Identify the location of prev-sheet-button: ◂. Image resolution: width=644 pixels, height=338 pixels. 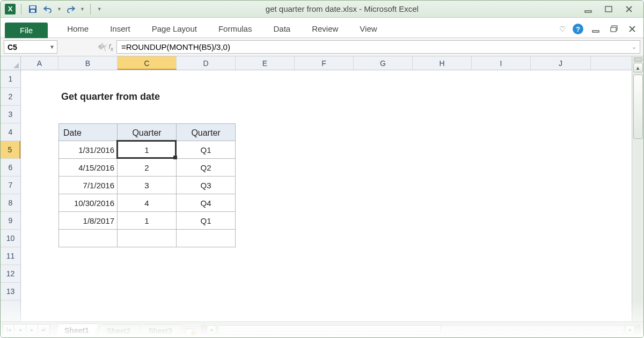
(20, 330).